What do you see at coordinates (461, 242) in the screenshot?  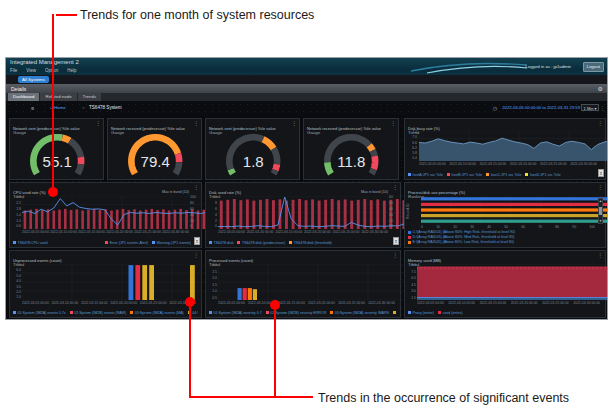 I see `legend-item: E:/(Array:RAID05) (Above 80%: Low Risk, …` at bounding box center [461, 242].